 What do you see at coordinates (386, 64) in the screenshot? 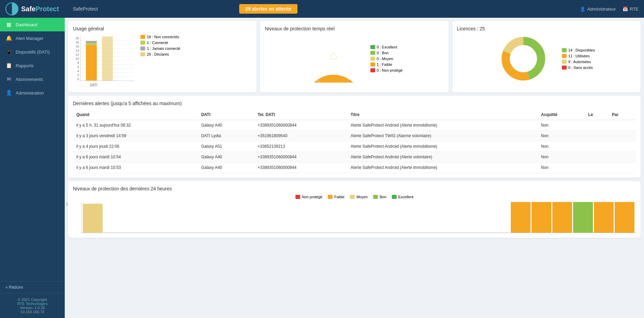
I see `legend-faible: 1 : Faible` at bounding box center [386, 64].